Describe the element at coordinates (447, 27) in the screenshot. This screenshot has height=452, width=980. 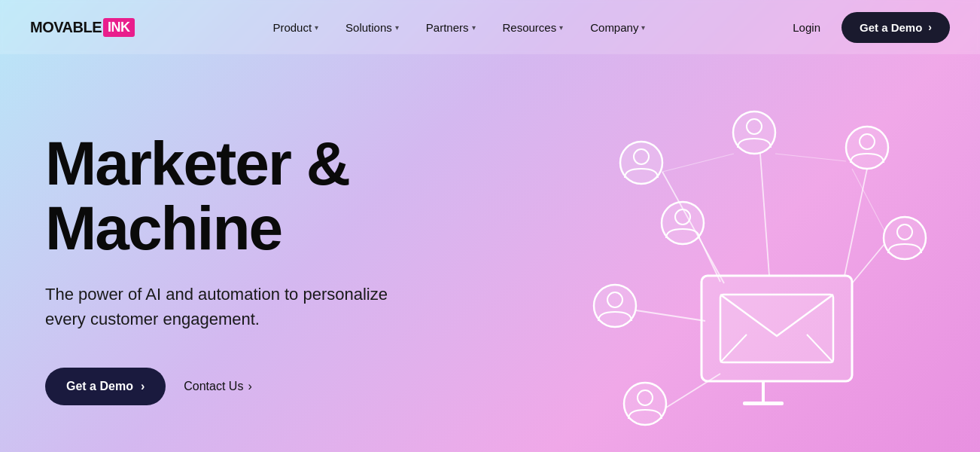
I see `nav-label-partners: Partners` at that location.